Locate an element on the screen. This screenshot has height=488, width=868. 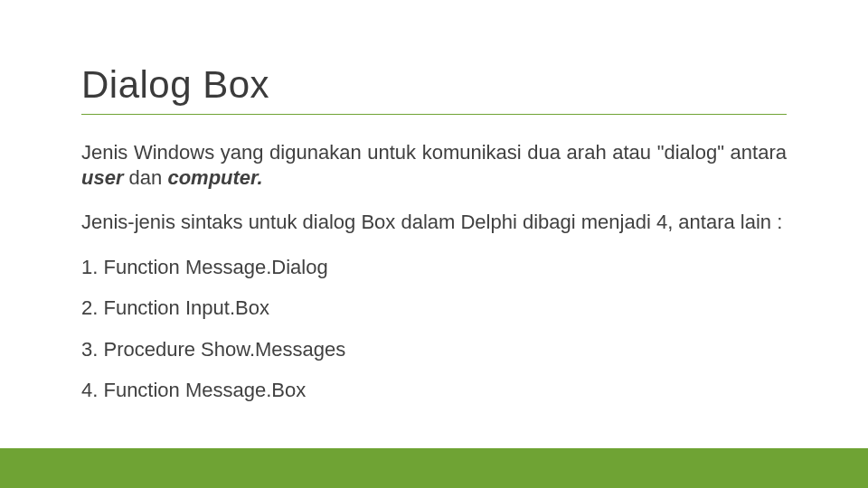
intro-computer: computer. is located at coordinates (215, 177).